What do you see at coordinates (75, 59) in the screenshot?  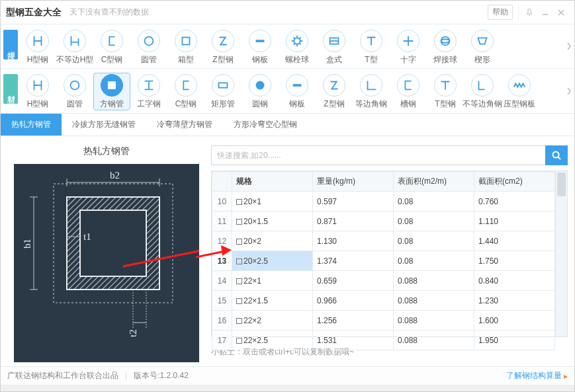 I see `tool-label: 不等边H型` at bounding box center [75, 59].